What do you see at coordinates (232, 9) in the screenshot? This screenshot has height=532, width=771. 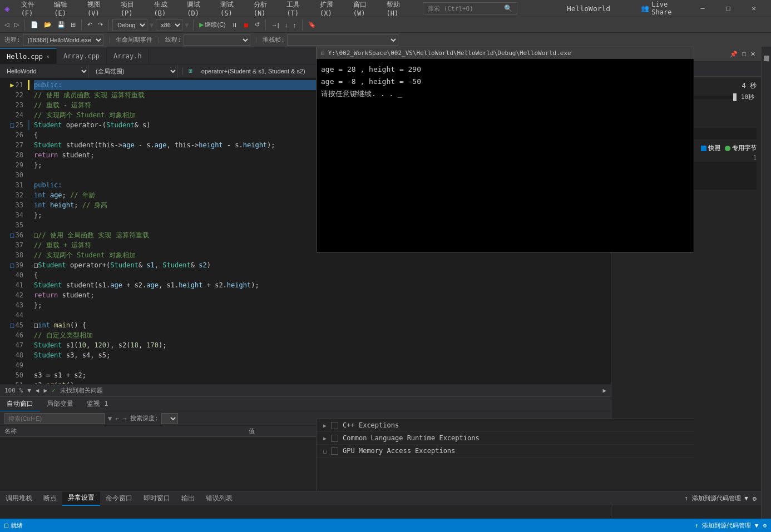 I see `menu-test: 测试(S)` at bounding box center [232, 9].